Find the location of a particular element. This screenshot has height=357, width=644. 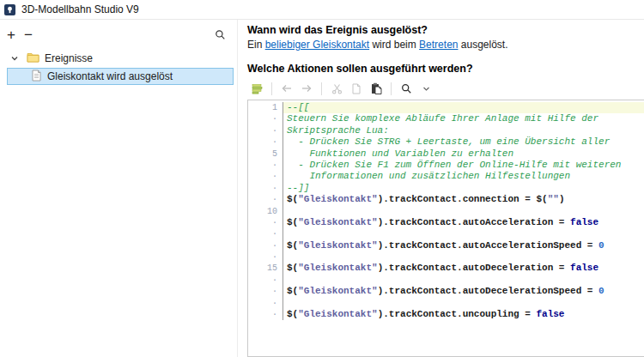

redo-icon is located at coordinates (307, 88).